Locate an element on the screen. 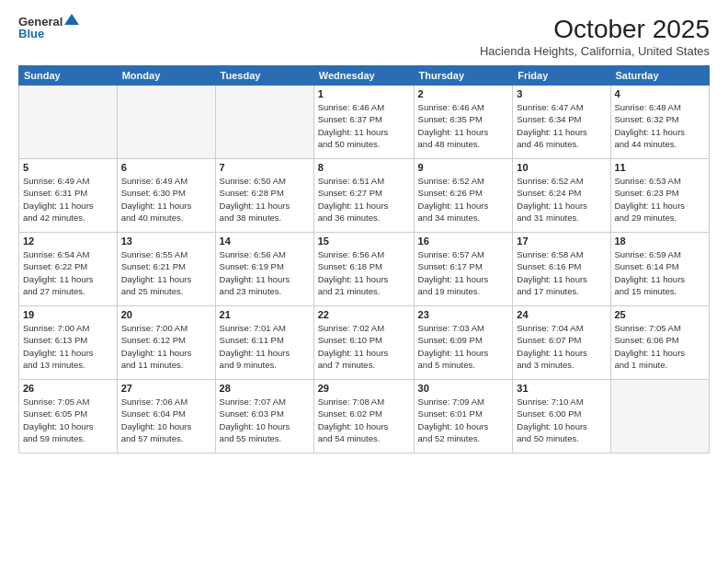 The height and width of the screenshot is (563, 728). day-number: 27 is located at coordinates (166, 388).